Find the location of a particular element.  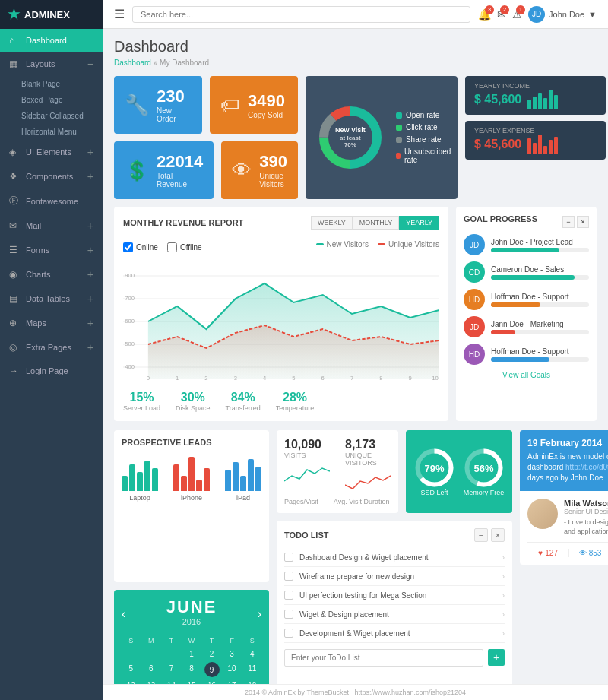

goal-minimize: − is located at coordinates (568, 222).